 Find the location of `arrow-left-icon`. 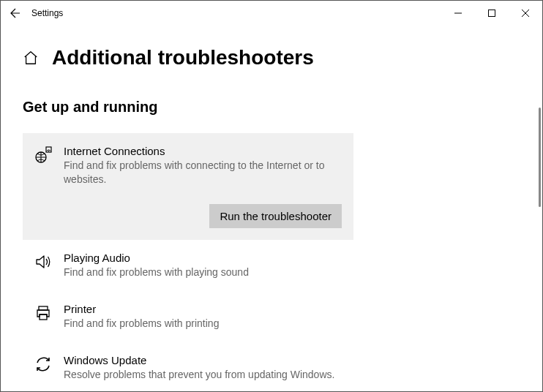

arrow-left-icon is located at coordinates (15, 13).